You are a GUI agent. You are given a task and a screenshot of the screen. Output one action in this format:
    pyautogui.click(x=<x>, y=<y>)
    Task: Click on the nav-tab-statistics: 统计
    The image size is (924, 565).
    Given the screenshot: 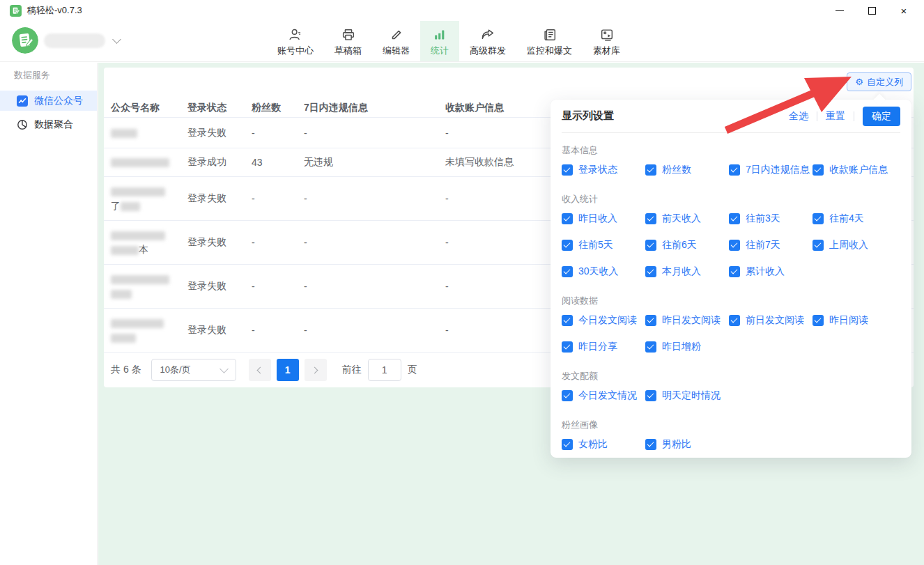 What is the action you would take?
    pyautogui.click(x=440, y=41)
    